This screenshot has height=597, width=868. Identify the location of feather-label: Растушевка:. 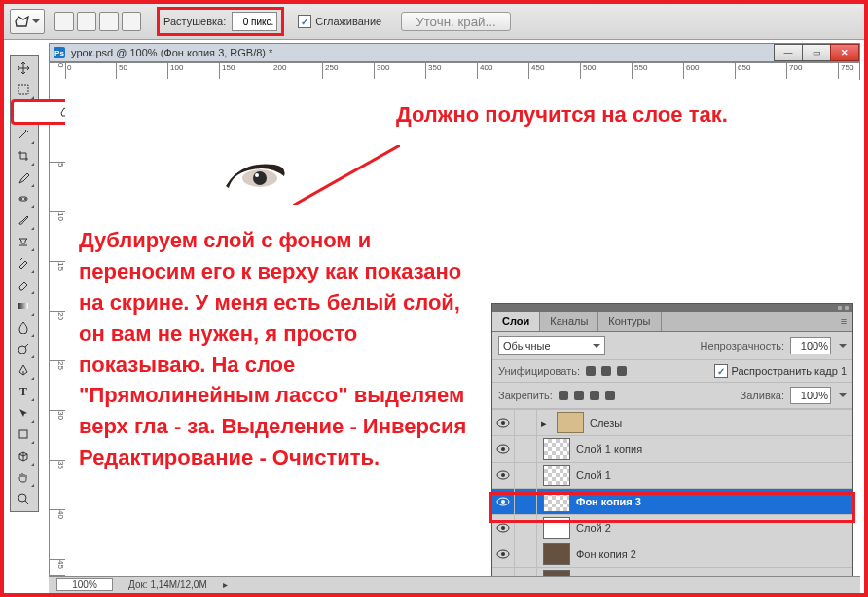
(195, 21).